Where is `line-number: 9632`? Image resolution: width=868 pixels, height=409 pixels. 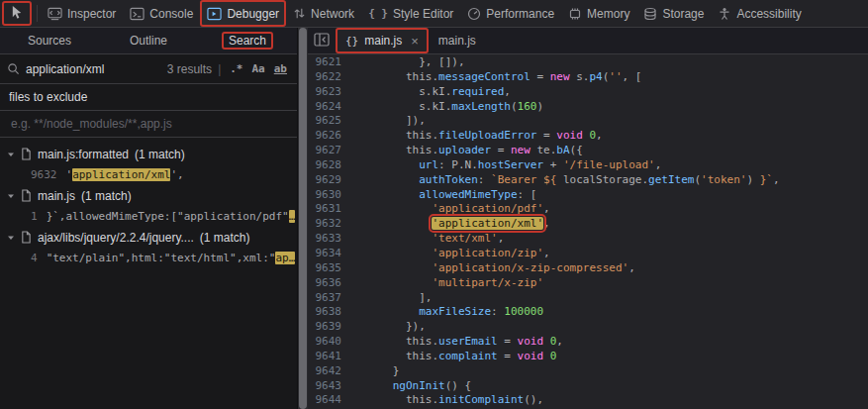 line-number: 9632 is located at coordinates (331, 224).